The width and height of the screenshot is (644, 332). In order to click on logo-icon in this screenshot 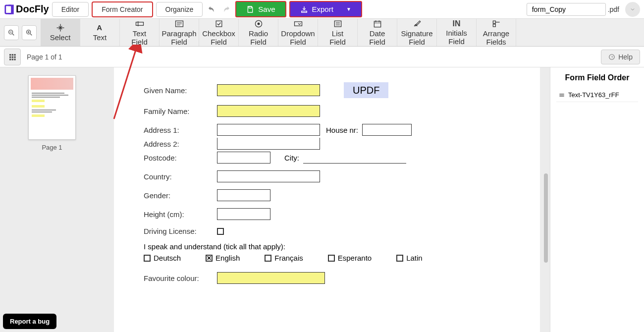, I will do `click(9, 9)`.